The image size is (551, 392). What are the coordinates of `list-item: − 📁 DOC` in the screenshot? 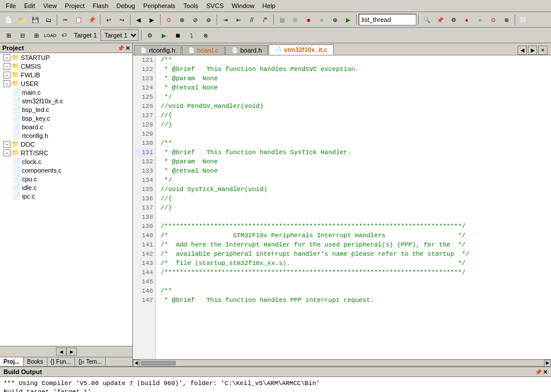 It's located at (66, 144).